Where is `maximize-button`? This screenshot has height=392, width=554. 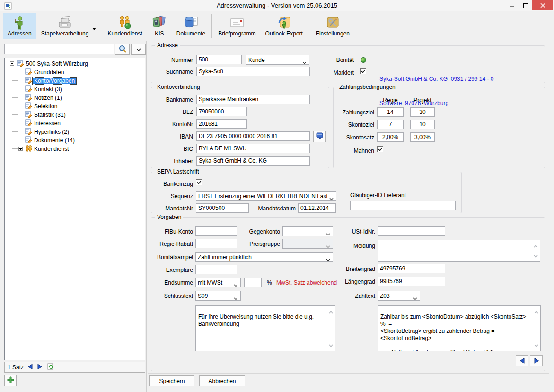
maximize-button is located at coordinates (525, 6).